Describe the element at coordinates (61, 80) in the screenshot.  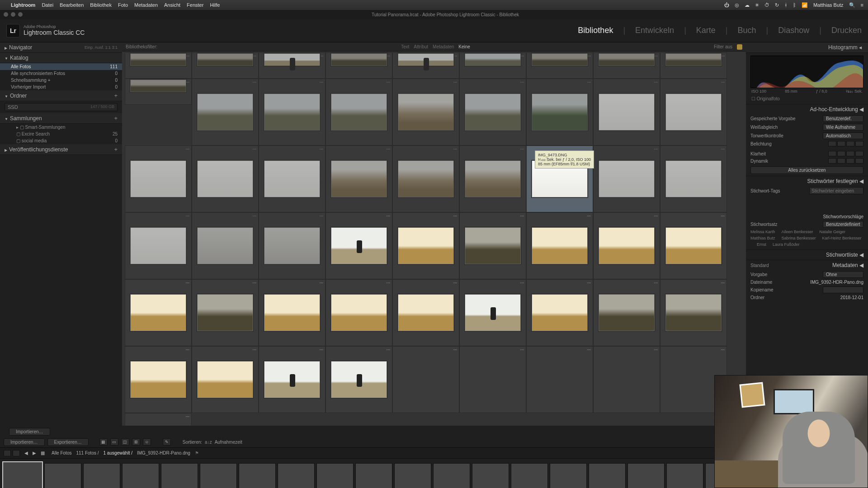
I see `catalog-row: Schnellsammlung +0` at that location.